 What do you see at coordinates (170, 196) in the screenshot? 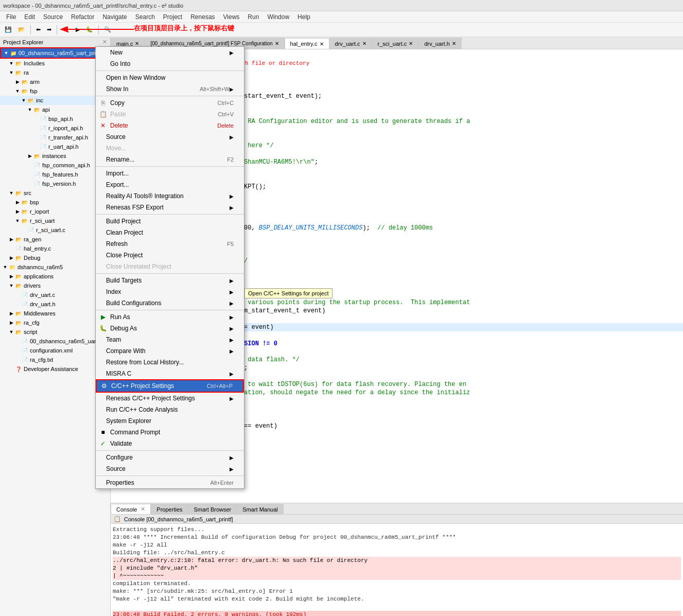
I see `ctx-reality-ai: Reality AI Tools® Integration ▶` at bounding box center [170, 196].